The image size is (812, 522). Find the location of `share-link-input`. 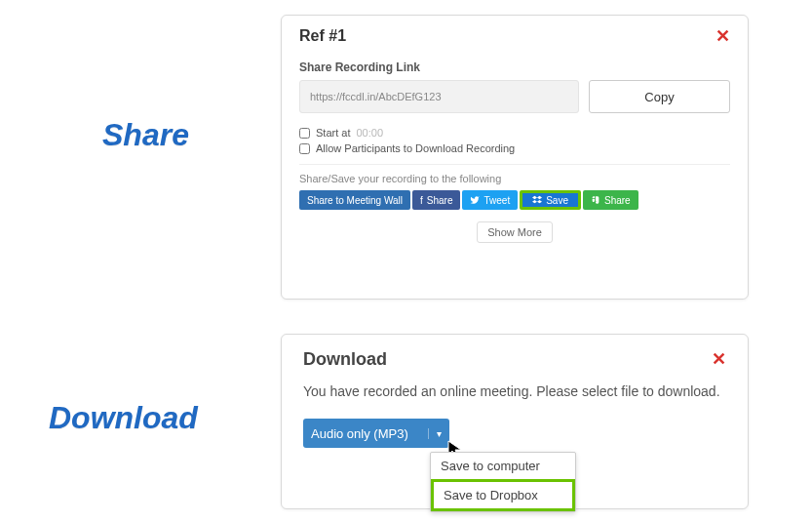

share-link-input is located at coordinates (439, 97).